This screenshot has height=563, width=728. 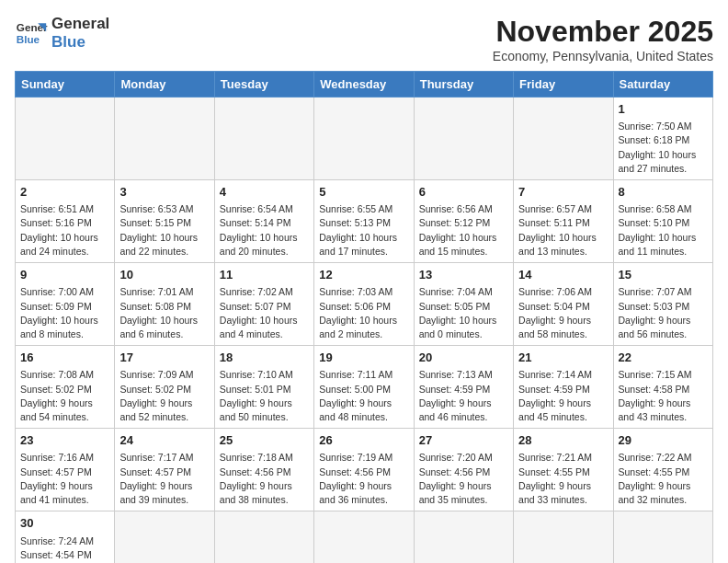 I want to click on day-info: Sunrise: 7:06 AMSunset: 5:04 PMDaylight:…, so click(x=563, y=313).